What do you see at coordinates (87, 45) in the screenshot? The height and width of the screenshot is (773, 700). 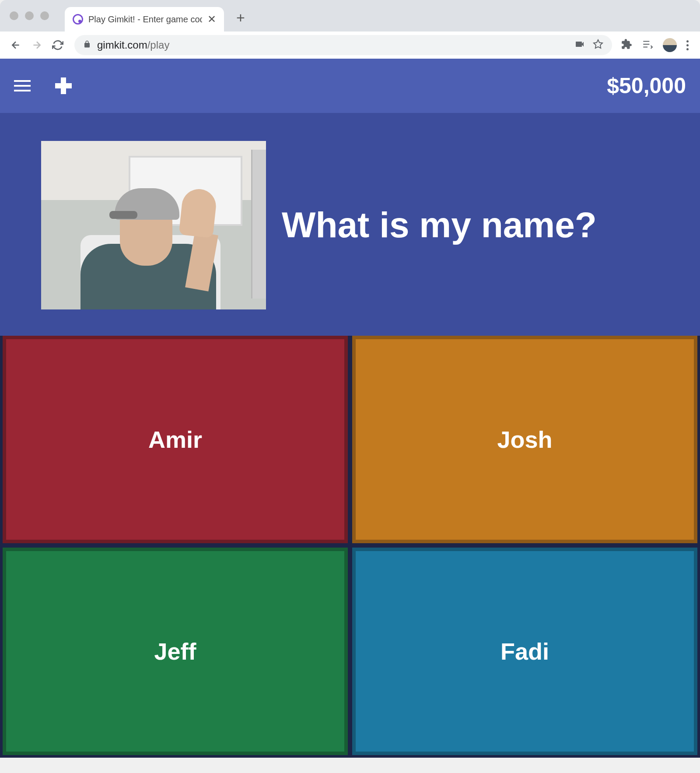 I see `lock-icon` at bounding box center [87, 45].